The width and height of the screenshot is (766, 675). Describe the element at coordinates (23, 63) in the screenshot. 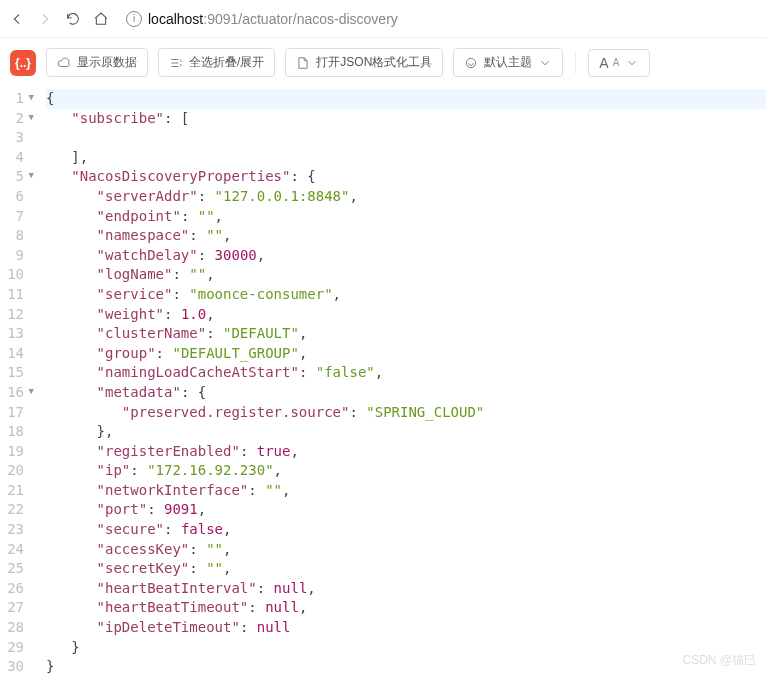

I see `extension-logo: {..}` at that location.